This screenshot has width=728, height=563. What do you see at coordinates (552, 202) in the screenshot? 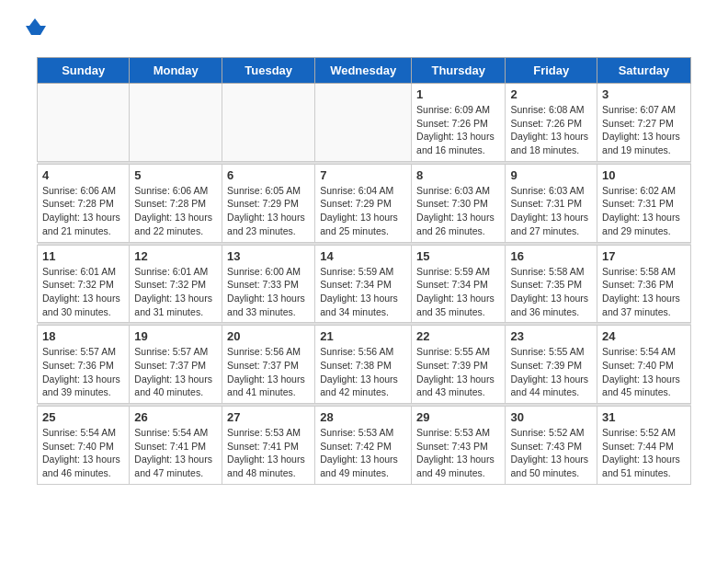
I see `table-row: 9Sunrise: 6:03 AM Sunset: 7:31 PM Daylig…` at bounding box center [552, 202].